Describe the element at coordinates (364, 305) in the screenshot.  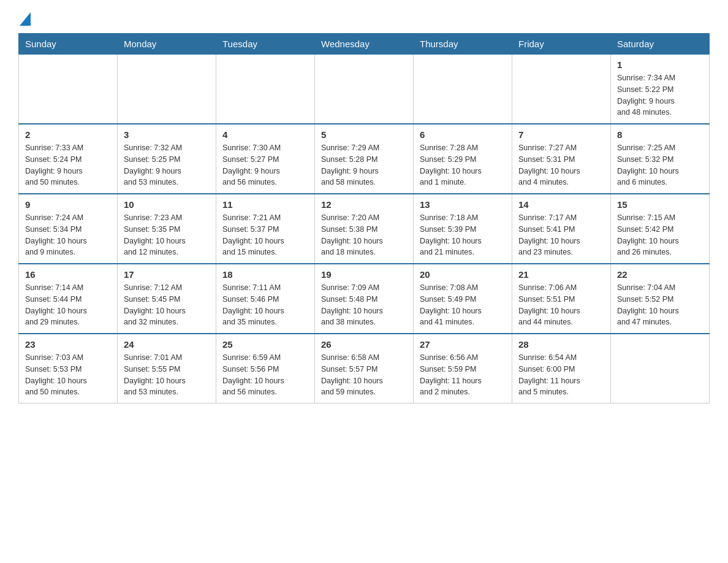
I see `day-info: Sunrise: 7:09 AM Sunset: 5:48 PM Dayligh…` at that location.